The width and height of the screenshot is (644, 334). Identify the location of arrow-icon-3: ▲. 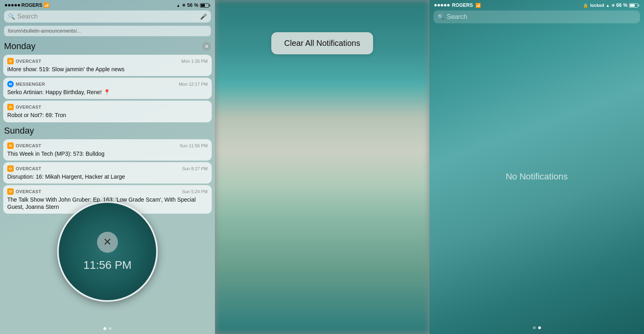
(608, 6).